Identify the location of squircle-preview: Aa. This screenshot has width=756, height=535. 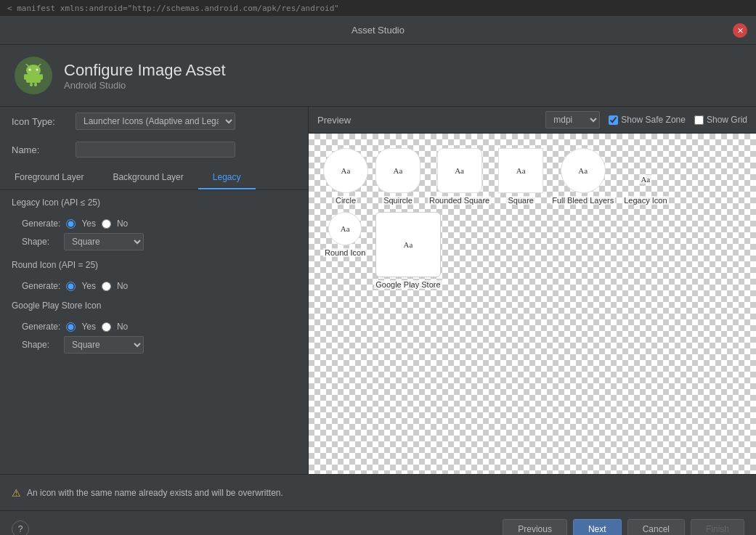
(398, 171).